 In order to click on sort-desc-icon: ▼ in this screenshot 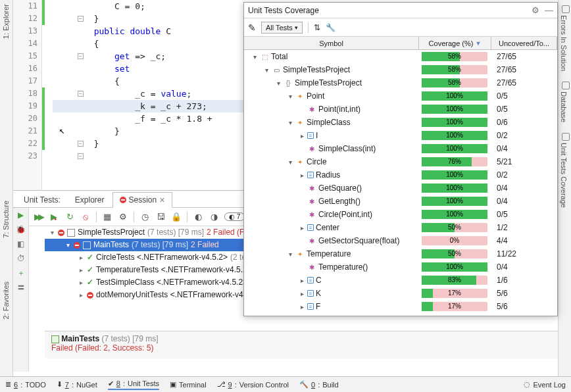, I will do `click(478, 43)`.